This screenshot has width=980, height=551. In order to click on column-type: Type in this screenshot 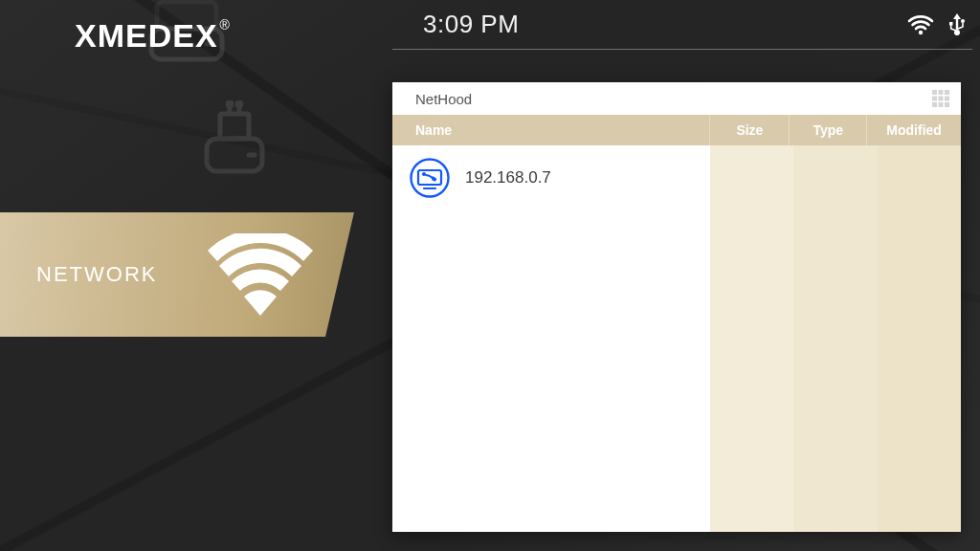, I will do `click(828, 130)`.